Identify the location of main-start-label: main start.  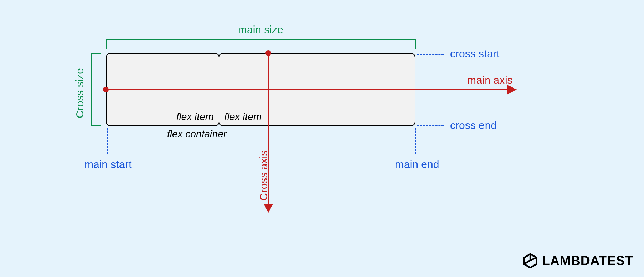
(108, 164).